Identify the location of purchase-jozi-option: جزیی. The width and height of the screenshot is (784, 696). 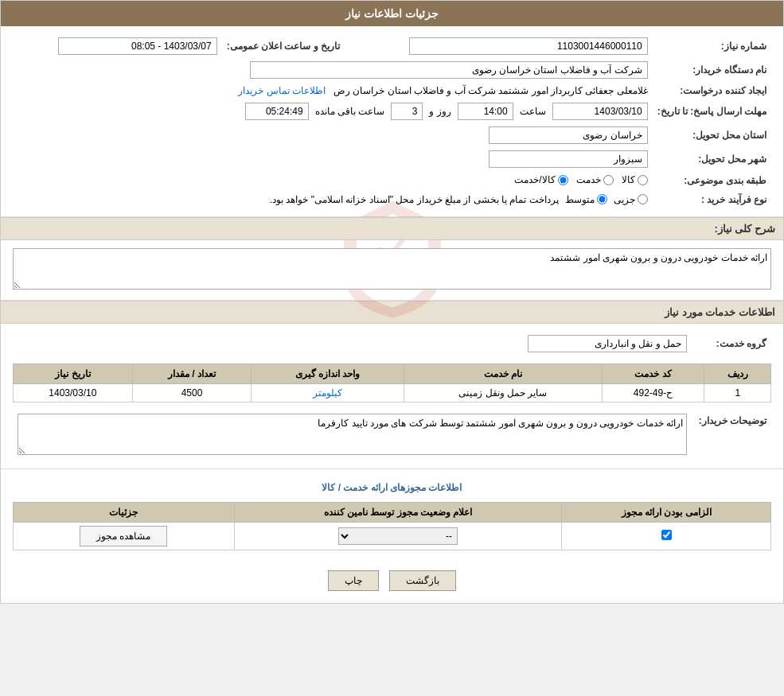
(630, 200).